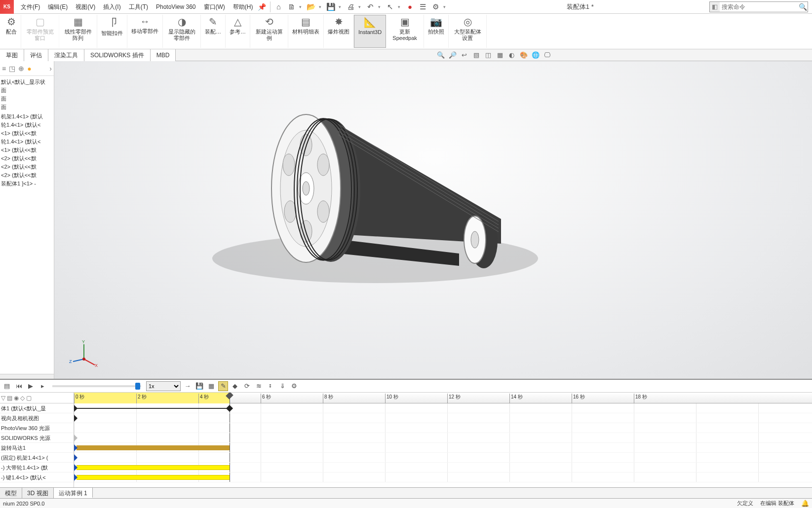  What do you see at coordinates (85, 7) in the screenshot?
I see `menu-view: 视图(V)` at bounding box center [85, 7].